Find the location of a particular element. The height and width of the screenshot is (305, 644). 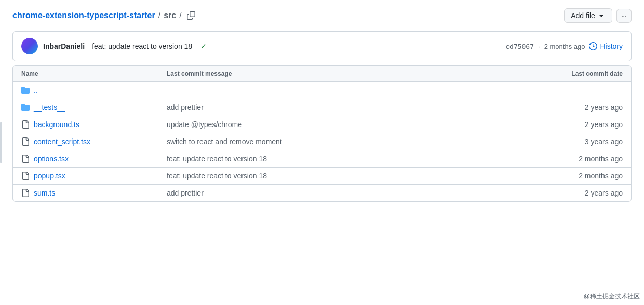

history-button: History is located at coordinates (606, 46).